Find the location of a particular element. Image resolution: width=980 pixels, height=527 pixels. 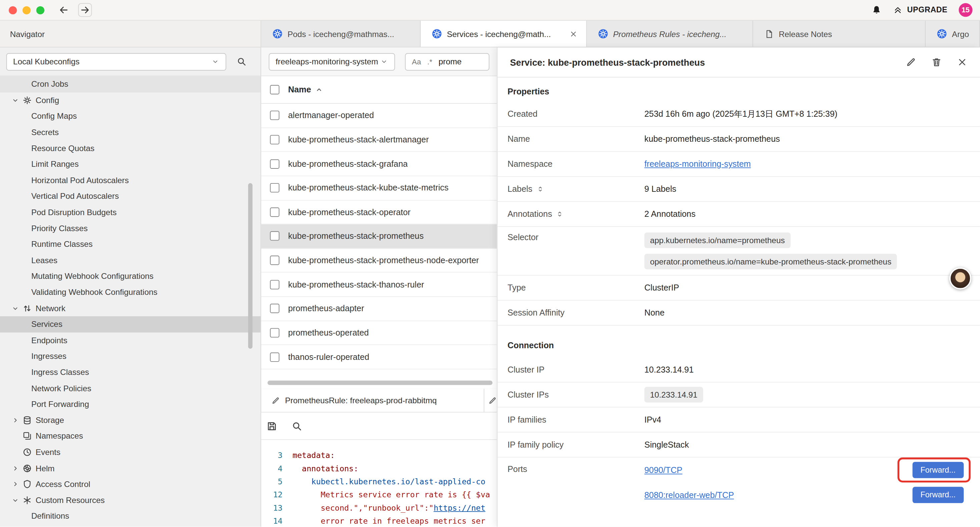

save-icon is located at coordinates (272, 426).